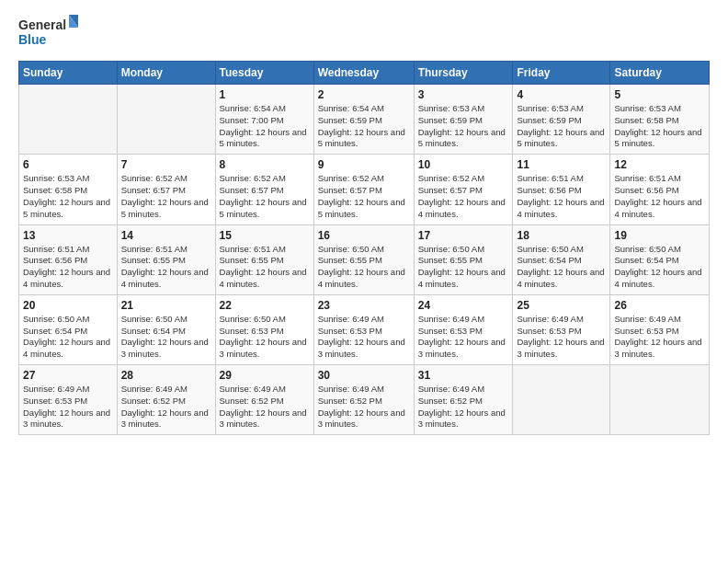  I want to click on weekday-header-tuesday: Tuesday, so click(265, 74).